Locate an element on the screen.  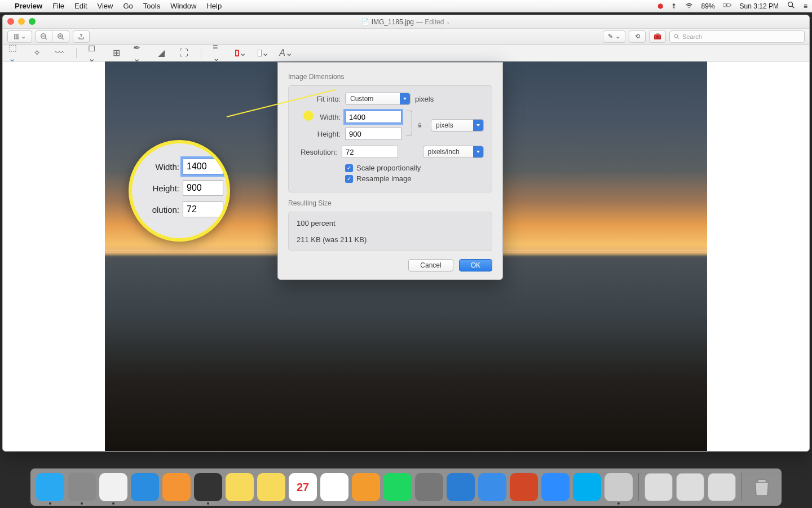
dock-stickies is located at coordinates (271, 487).